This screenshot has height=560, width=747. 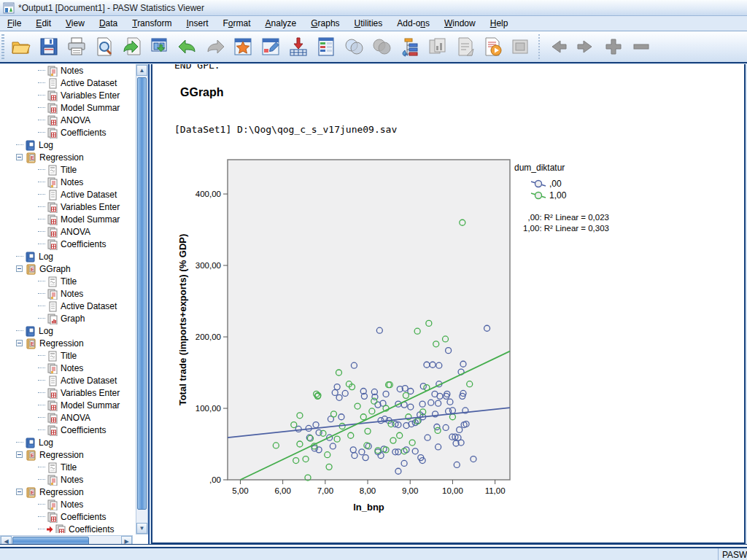 What do you see at coordinates (641, 47) in the screenshot?
I see `collapse-button` at bounding box center [641, 47].